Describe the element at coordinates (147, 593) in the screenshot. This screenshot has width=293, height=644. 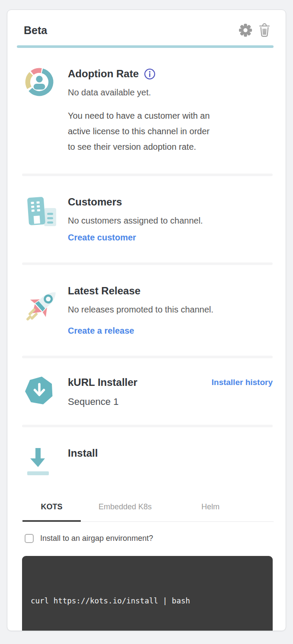
I see `install-command-block: curl https://kots.io/install | bash kube…` at that location.